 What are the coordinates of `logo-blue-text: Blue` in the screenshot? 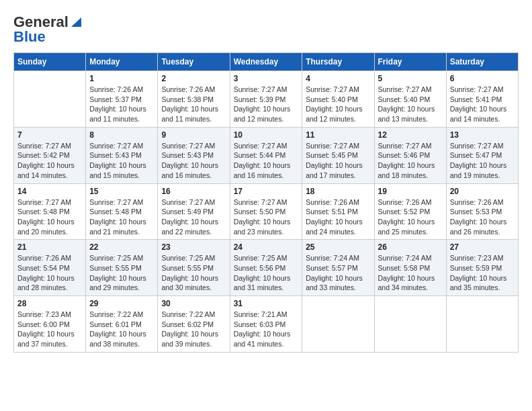 It's located at (30, 37).